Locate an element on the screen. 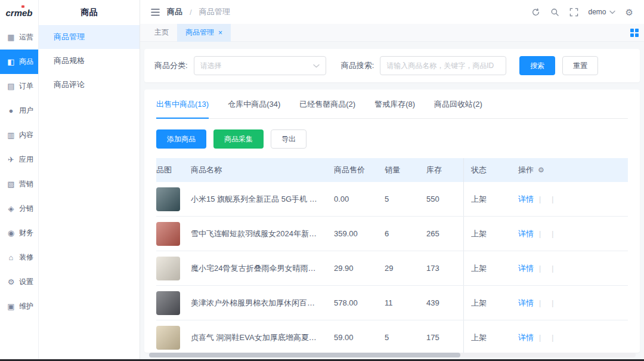  theme-settings-gear-icon: ⚙ is located at coordinates (630, 12).